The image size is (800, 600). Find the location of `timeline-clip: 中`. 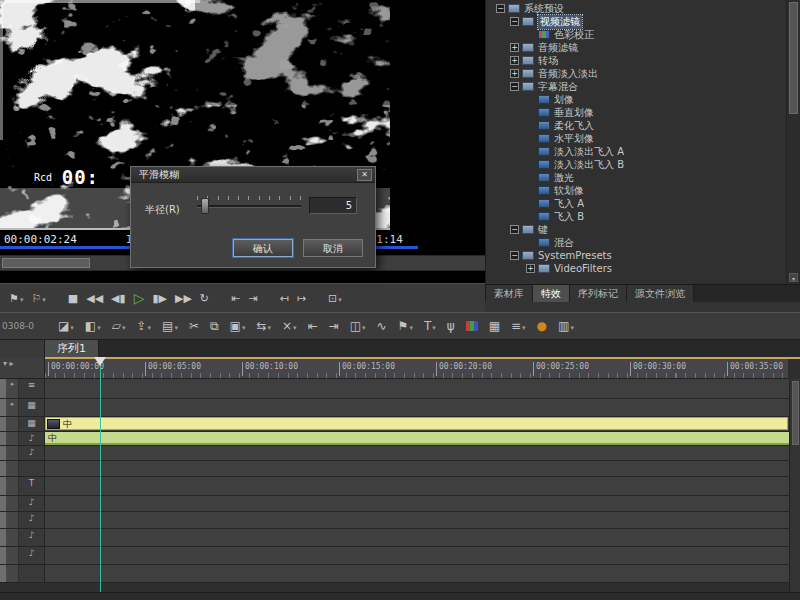

timeline-clip: 中 is located at coordinates (416, 424).